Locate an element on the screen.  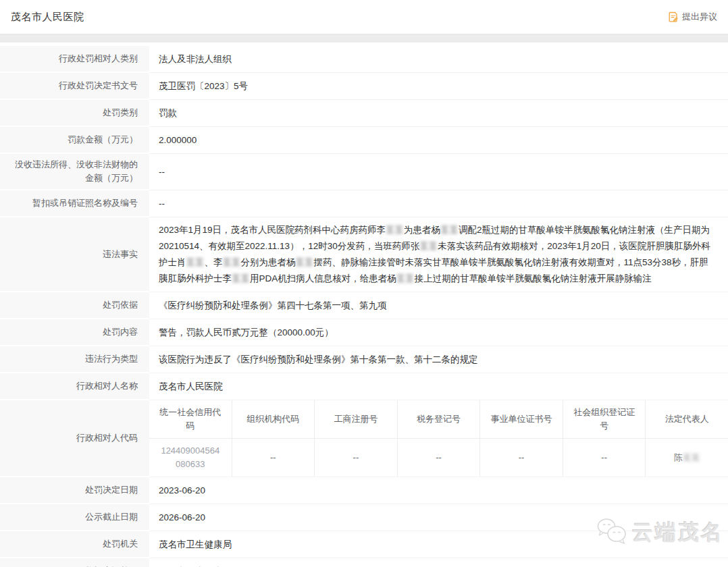
cell-tax-reg: -- is located at coordinates (439, 458).